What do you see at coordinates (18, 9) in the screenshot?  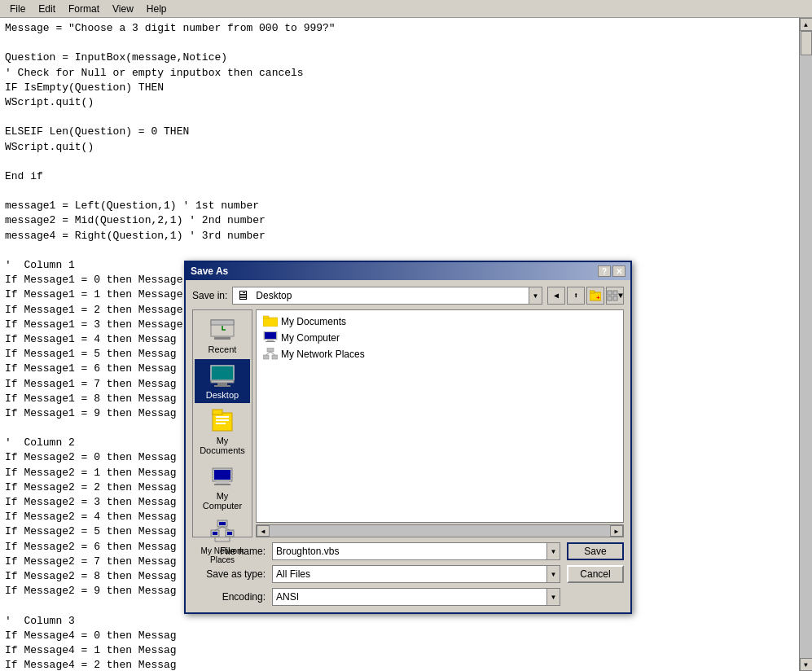 I see `menu-file: File` at bounding box center [18, 9].